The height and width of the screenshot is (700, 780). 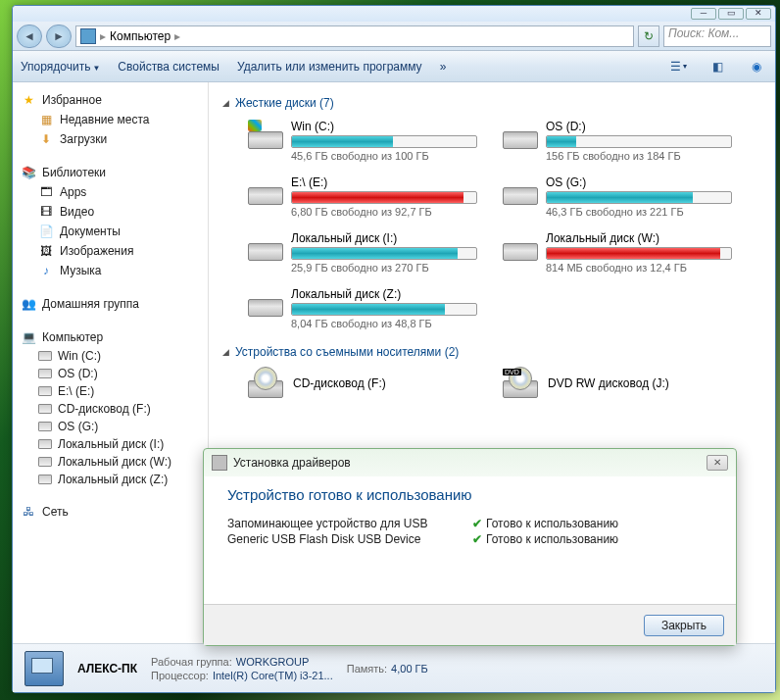 What do you see at coordinates (717, 463) in the screenshot?
I see `popup-close-button: ✕` at bounding box center [717, 463].